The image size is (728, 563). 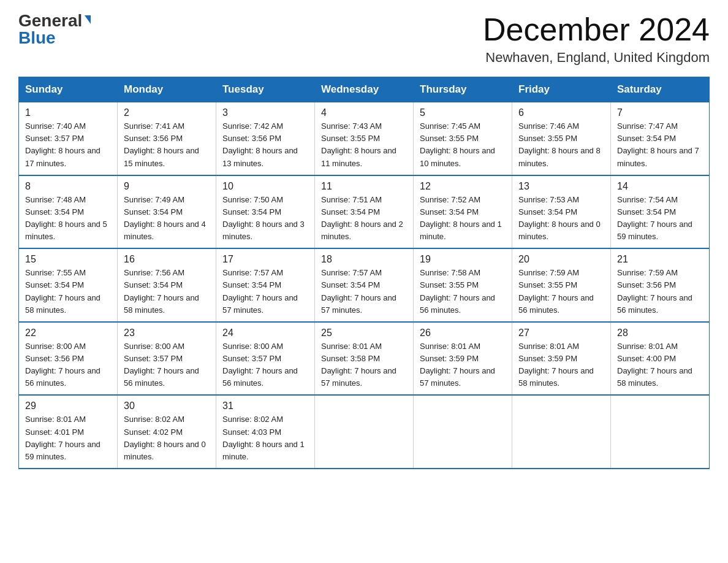 What do you see at coordinates (68, 406) in the screenshot?
I see `day-number: 29` at bounding box center [68, 406].